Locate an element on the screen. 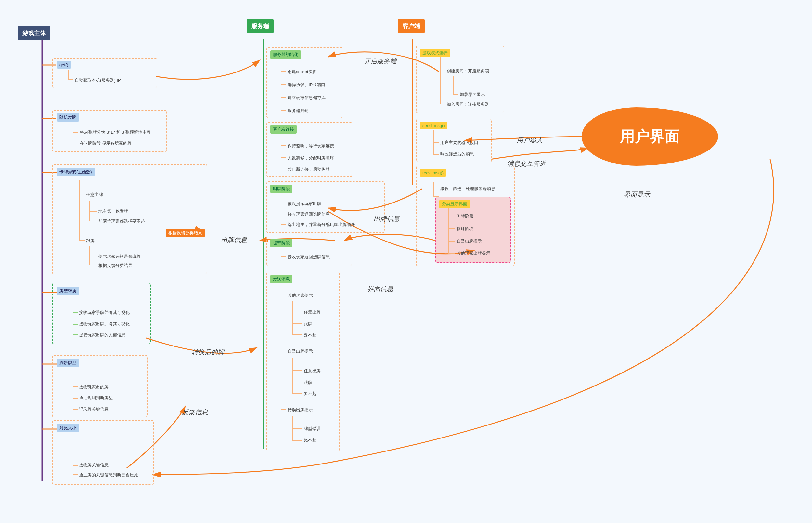 The image size is (812, 523). elabel-display: 界面显示 is located at coordinates (637, 195).